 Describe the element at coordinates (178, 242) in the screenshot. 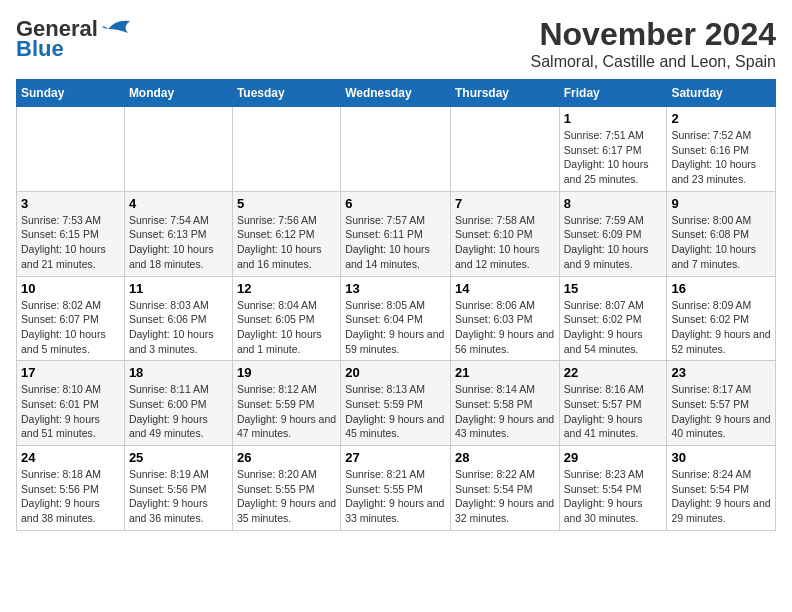

I see `day-info: Sunrise: 7:54 AM Sunset: 6:13 PM Dayligh…` at that location.